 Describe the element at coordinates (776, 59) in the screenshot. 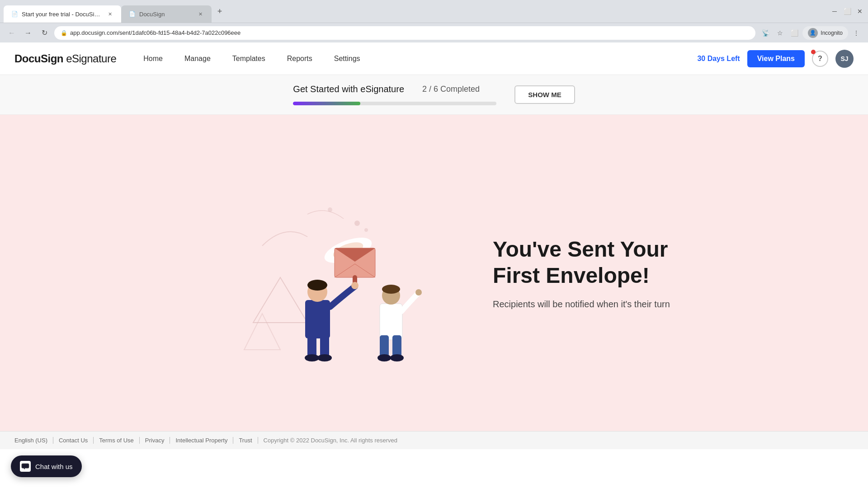

I see `view-plans-button: View Plans` at that location.